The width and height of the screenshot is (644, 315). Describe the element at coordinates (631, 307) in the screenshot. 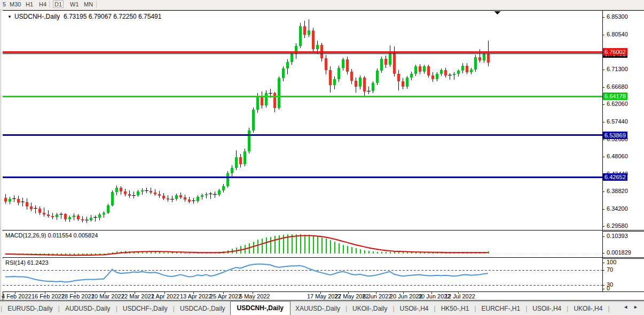

I see `tab-scroll-arrows: ◄►` at that location.